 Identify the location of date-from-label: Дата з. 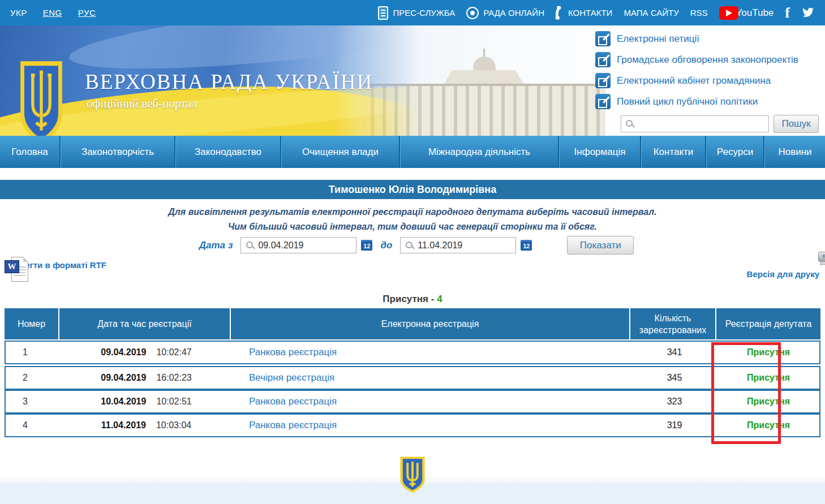
(216, 245).